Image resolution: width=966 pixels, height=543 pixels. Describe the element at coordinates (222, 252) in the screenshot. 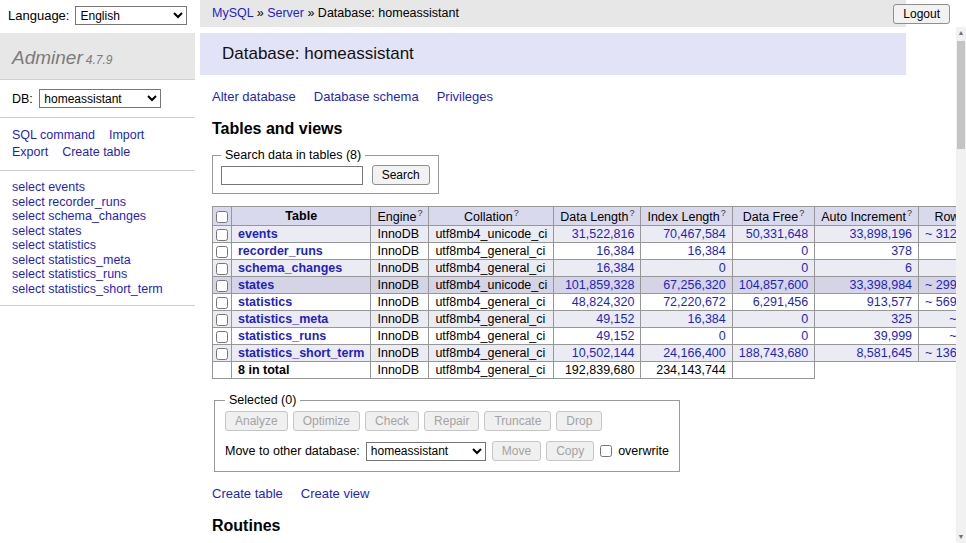

I see `row-checkbox-recorder_runs` at that location.